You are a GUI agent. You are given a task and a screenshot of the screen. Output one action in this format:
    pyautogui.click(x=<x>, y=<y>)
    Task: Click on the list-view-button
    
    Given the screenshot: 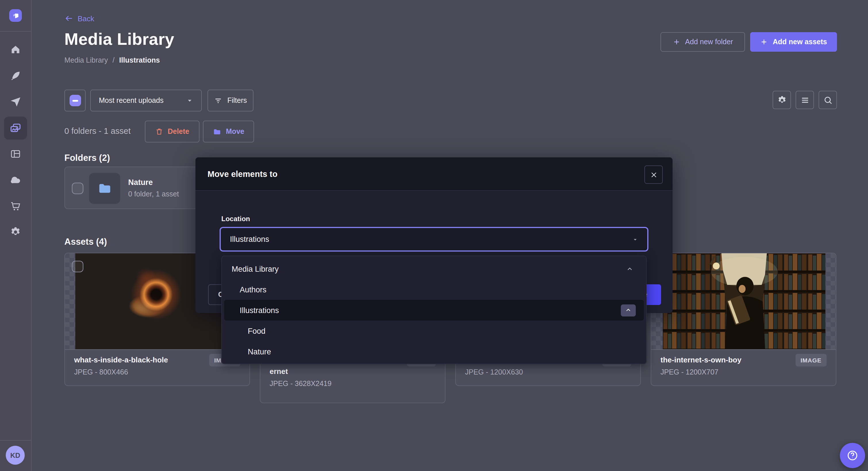 What is the action you would take?
    pyautogui.click(x=805, y=100)
    